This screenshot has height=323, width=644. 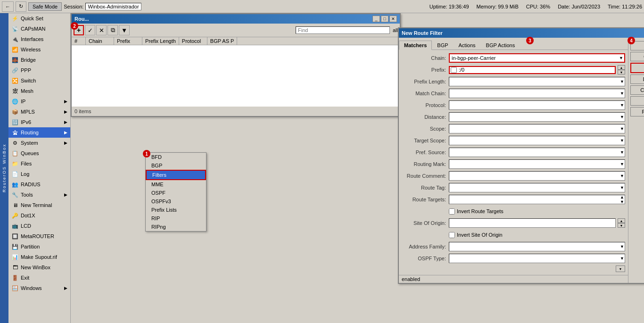 I want to click on remove-button: Remove, so click(x=637, y=112).